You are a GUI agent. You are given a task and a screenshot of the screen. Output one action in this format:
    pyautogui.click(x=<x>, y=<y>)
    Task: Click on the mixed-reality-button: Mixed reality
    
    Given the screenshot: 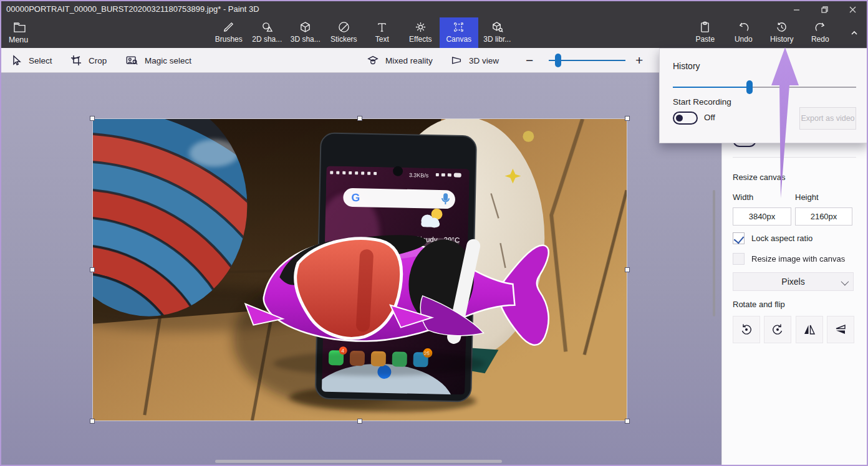 What is the action you would take?
    pyautogui.click(x=400, y=60)
    